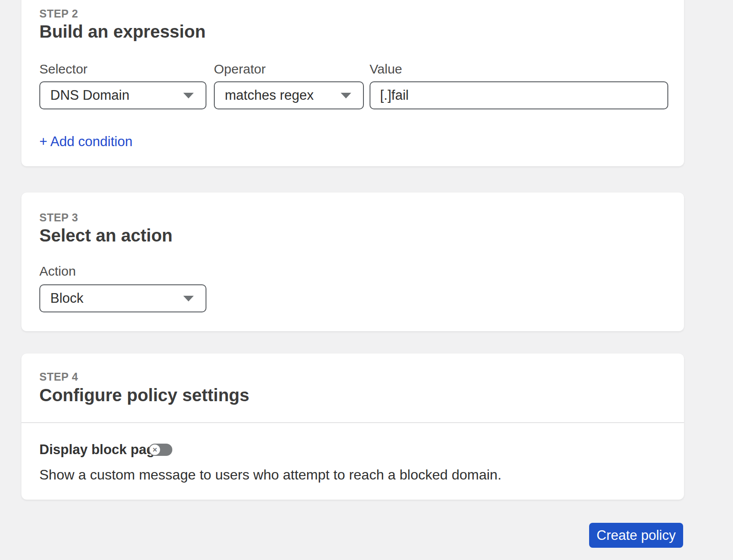  I want to click on operator-dropdown: matches regex, so click(289, 95).